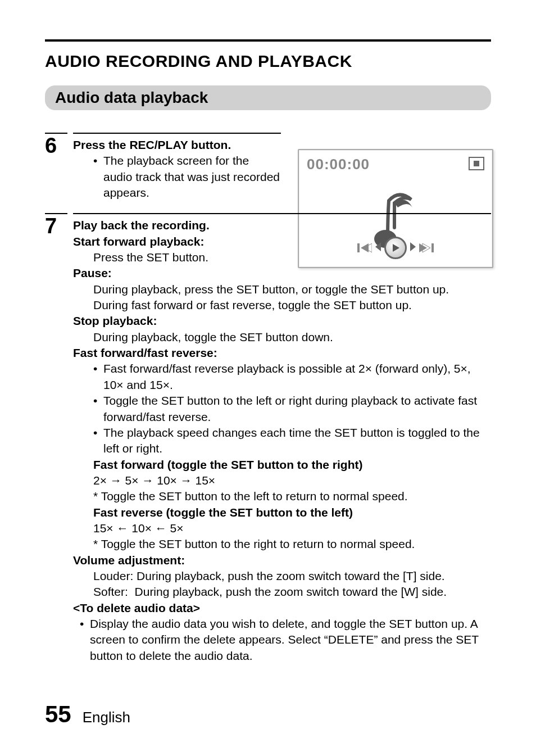 The image size is (536, 756). What do you see at coordinates (282, 496) in the screenshot?
I see `ff-fwd-note: * Toggle the SET button to the left to r…` at bounding box center [282, 496].